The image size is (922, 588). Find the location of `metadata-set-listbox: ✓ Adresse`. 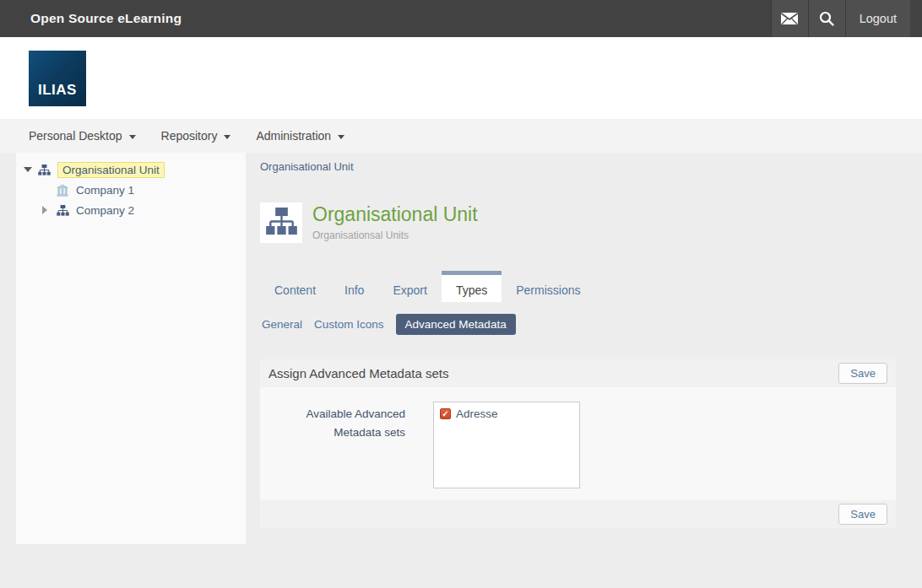

metadata-set-listbox: ✓ Adresse is located at coordinates (507, 445).